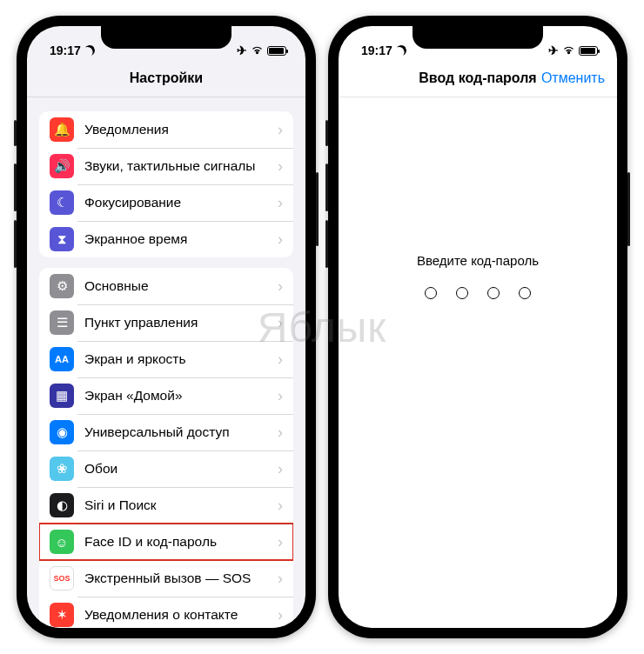 This screenshot has height=654, width=644. I want to click on gear-icon: ⚙, so click(62, 286).